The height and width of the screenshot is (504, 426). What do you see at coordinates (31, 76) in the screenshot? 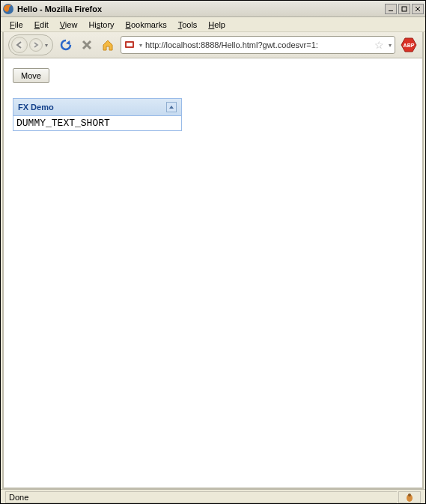
I see `move-button: Move` at bounding box center [31, 76].